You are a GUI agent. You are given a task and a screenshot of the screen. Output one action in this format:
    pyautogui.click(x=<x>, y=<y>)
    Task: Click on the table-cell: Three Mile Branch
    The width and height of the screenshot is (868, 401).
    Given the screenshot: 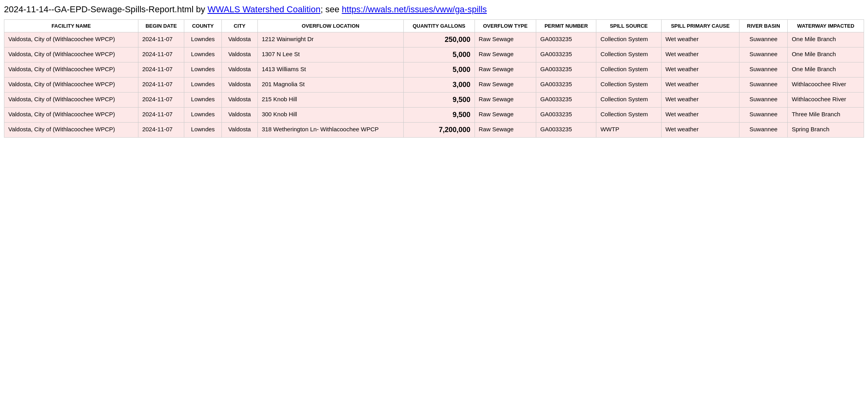 What is the action you would take?
    pyautogui.click(x=826, y=115)
    